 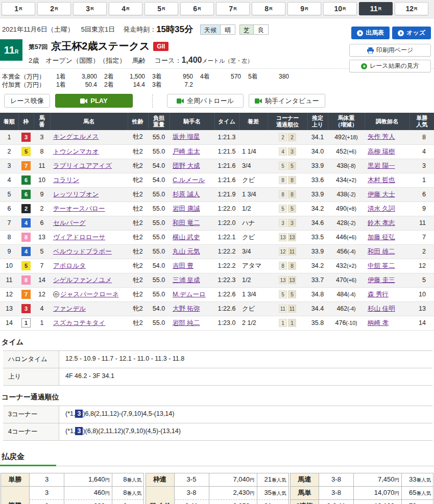 I want to click on trainer-link: 清水 久詞, so click(x=381, y=209).